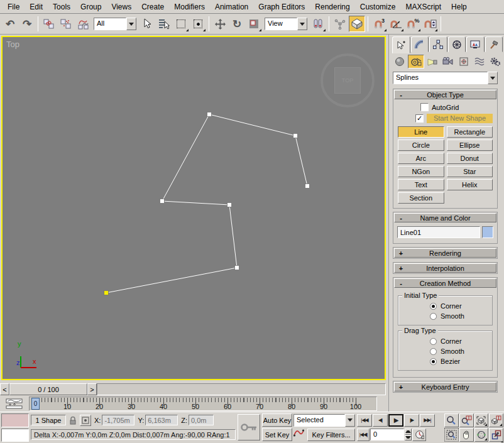 The image size is (504, 443). Describe the element at coordinates (331, 435) in the screenshot. I see `key-filters-button: Key Filters...` at that location.